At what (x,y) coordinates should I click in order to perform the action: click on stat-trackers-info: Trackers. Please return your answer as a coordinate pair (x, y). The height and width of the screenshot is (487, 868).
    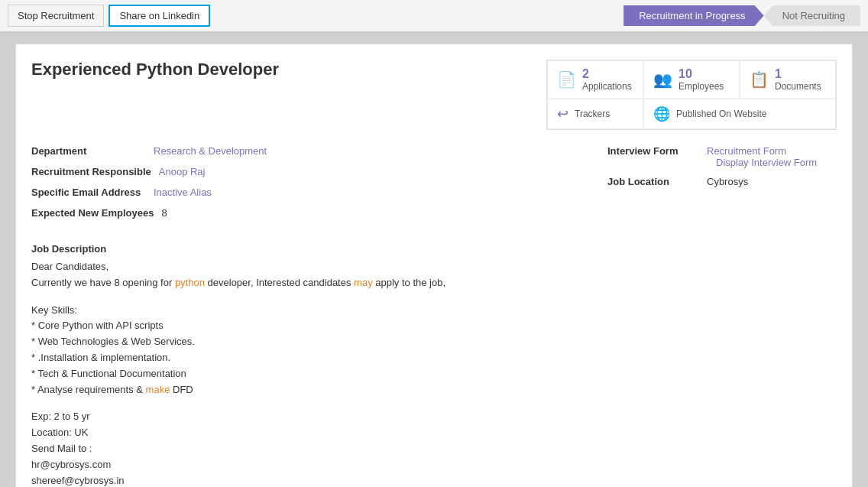
    Looking at the image, I should click on (592, 114).